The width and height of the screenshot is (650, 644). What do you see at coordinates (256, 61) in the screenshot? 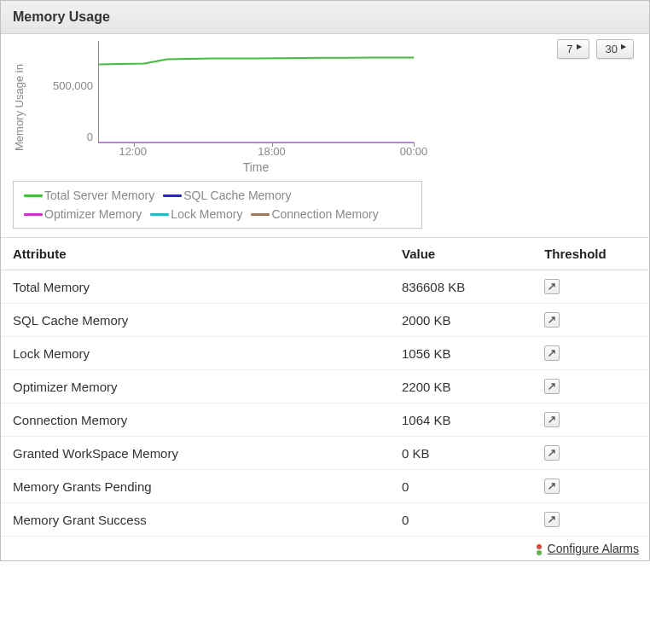
I see `chart-series-line` at bounding box center [256, 61].